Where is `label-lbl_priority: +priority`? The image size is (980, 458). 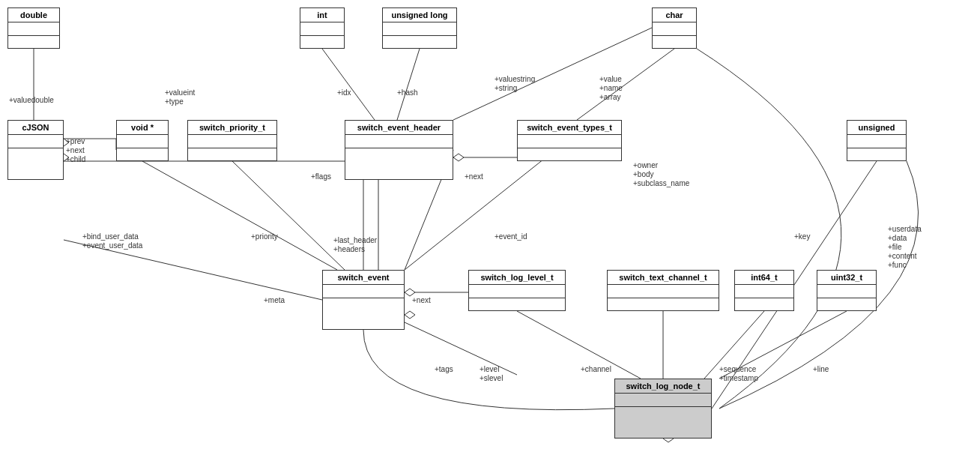 label-lbl_priority: +priority is located at coordinates (264, 237).